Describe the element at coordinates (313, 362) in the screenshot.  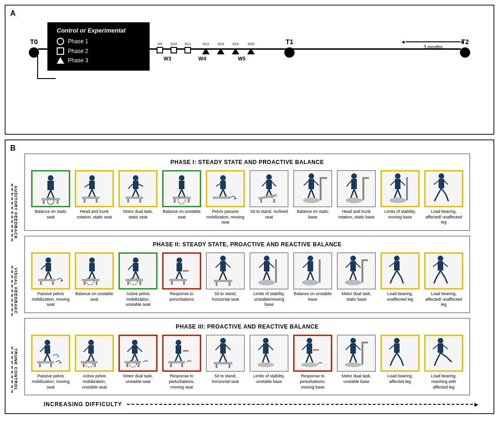
I see `ex-p3-7: Response to perturbations, moving base` at that location.